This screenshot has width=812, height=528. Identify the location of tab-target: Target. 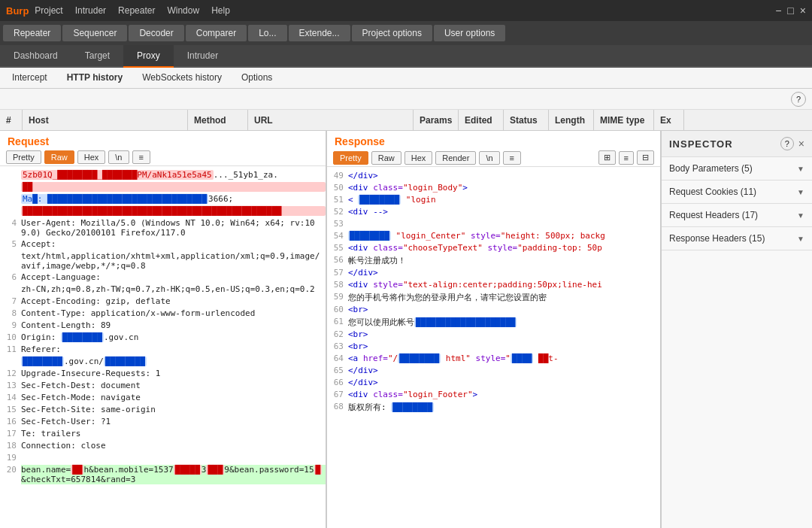
(98, 56).